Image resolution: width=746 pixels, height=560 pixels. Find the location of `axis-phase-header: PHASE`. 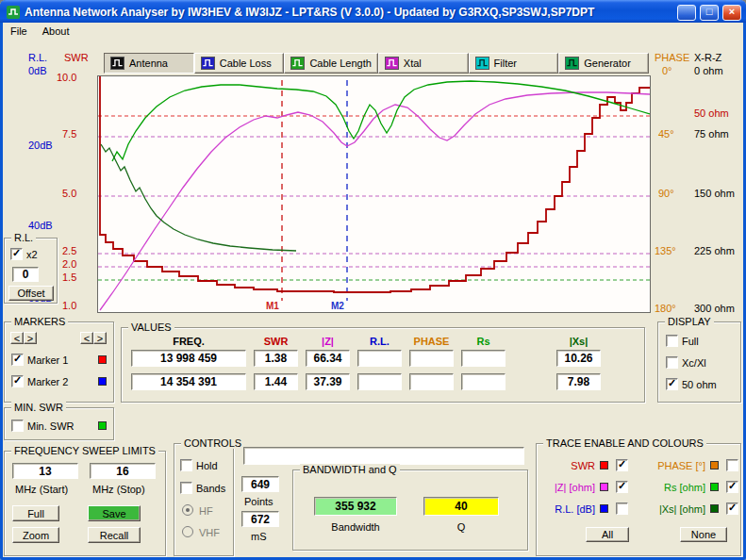

axis-phase-header: PHASE is located at coordinates (671, 58).